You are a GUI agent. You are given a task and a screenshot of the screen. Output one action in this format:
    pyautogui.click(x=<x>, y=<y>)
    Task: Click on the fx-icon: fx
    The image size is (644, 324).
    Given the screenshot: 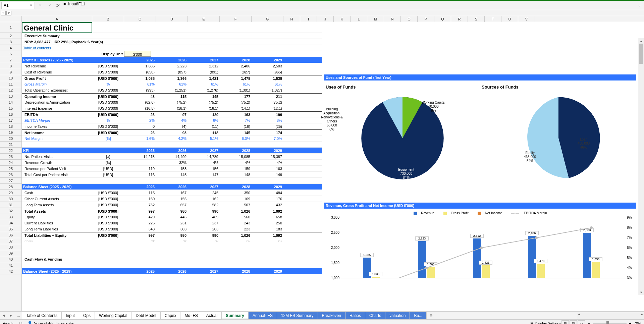 What is the action you would take?
    pyautogui.click(x=58, y=5)
    